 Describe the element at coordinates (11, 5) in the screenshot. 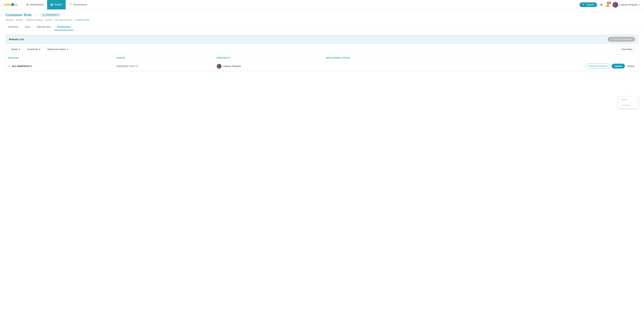

I see `logo: wit b st` at that location.